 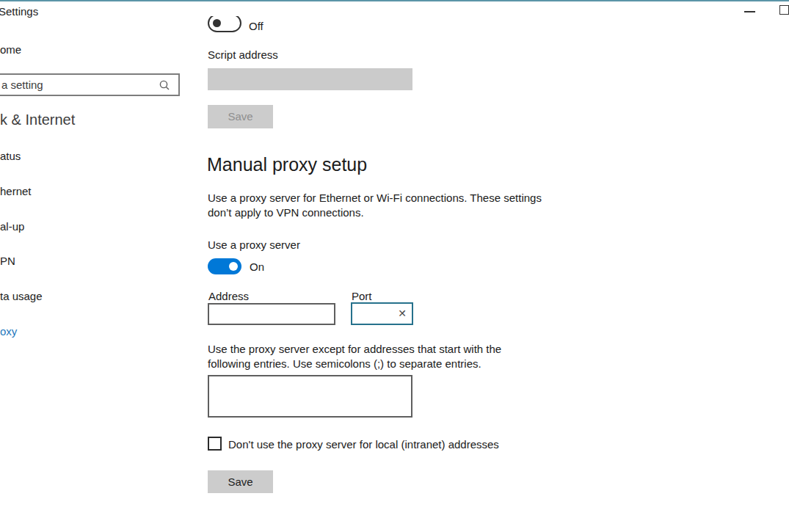 I want to click on address-input, so click(x=272, y=314).